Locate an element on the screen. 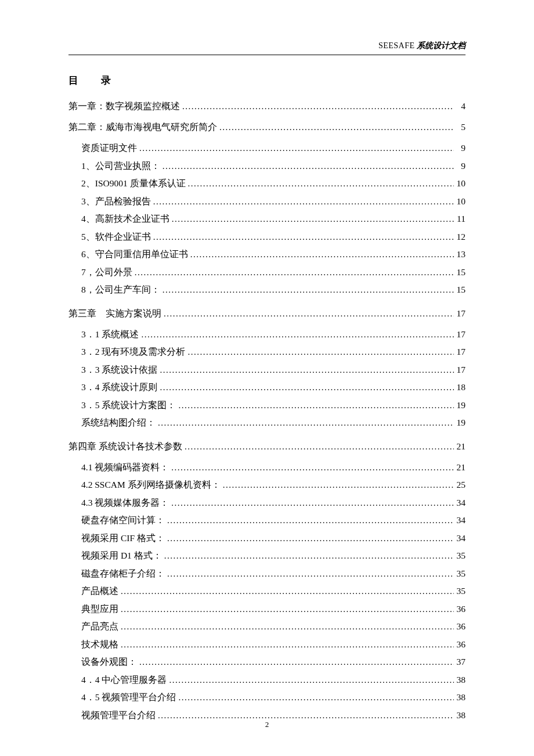  toc-entry-label: 产品概述 is located at coordinates (100, 591).